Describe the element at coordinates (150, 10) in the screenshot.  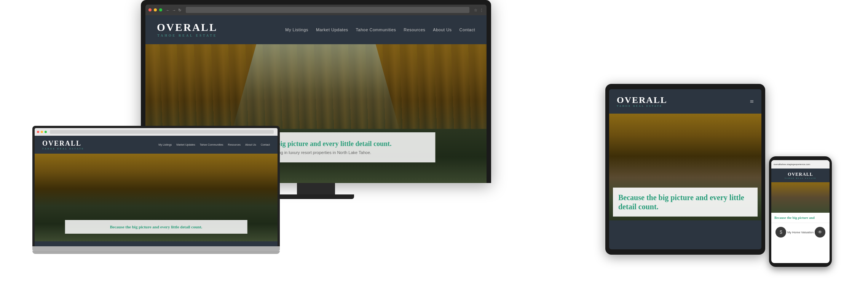
I see `browser-close-btn` at that location.